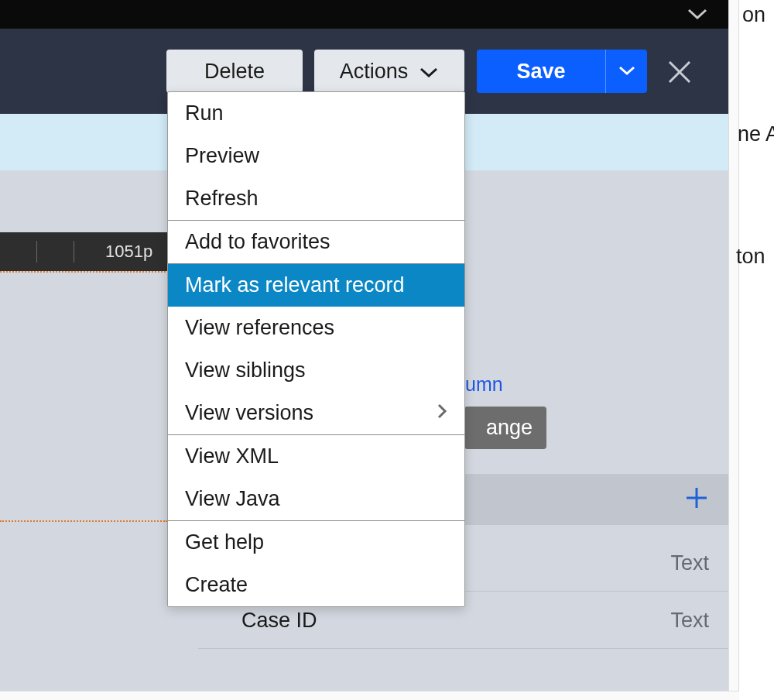 This screenshot has width=774, height=700. What do you see at coordinates (224, 542) in the screenshot?
I see `dropdown-item-label: Get help` at bounding box center [224, 542].